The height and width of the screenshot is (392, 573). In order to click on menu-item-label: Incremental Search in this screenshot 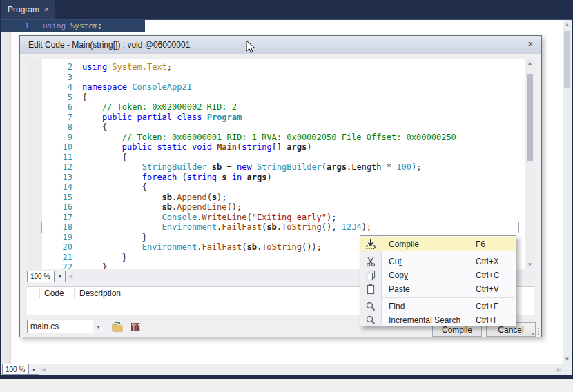, I will do `click(428, 320)`.